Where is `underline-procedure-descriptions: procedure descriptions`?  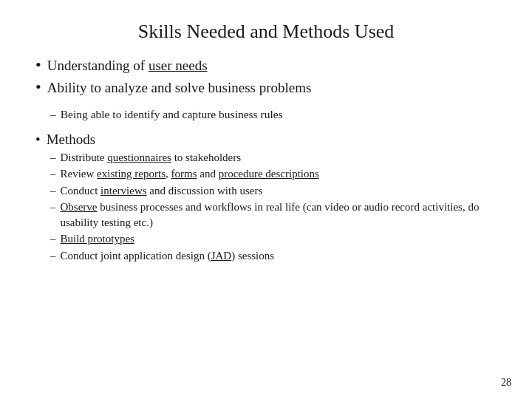
underline-procedure-descriptions: procedure descriptions is located at coordinates (269, 174).